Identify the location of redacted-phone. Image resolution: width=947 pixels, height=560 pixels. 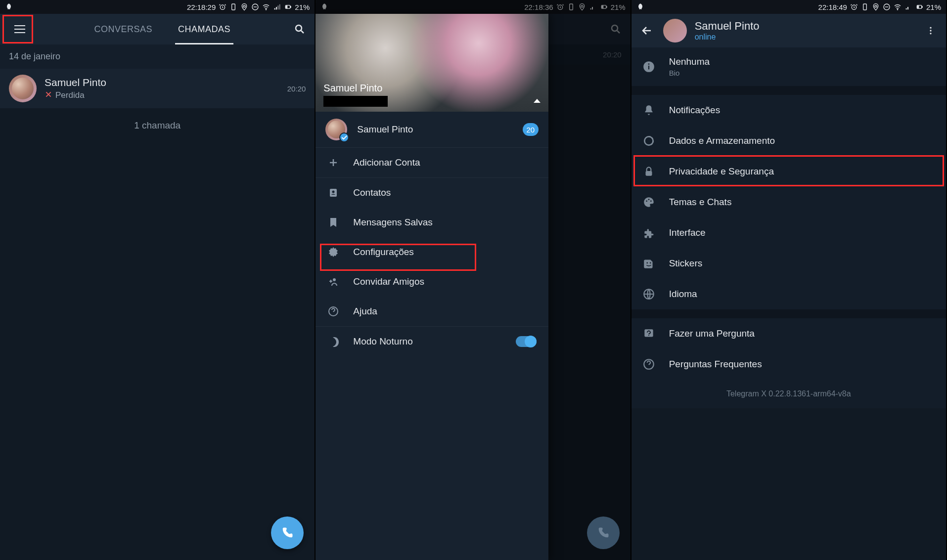
(356, 101).